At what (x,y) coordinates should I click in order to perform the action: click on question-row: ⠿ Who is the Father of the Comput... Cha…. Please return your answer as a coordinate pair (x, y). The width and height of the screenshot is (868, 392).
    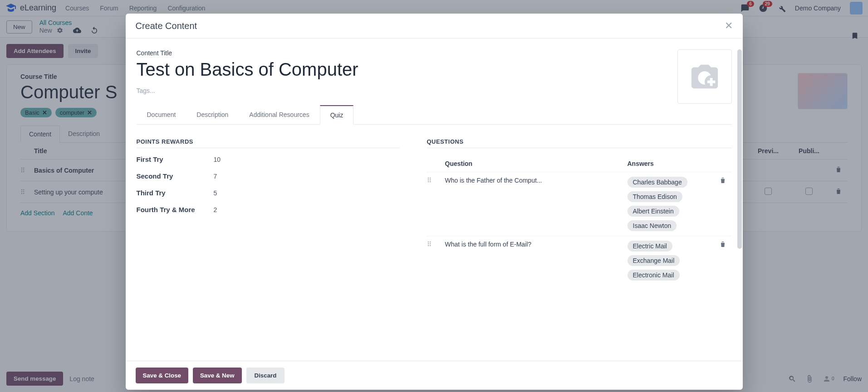
    Looking at the image, I should click on (579, 204).